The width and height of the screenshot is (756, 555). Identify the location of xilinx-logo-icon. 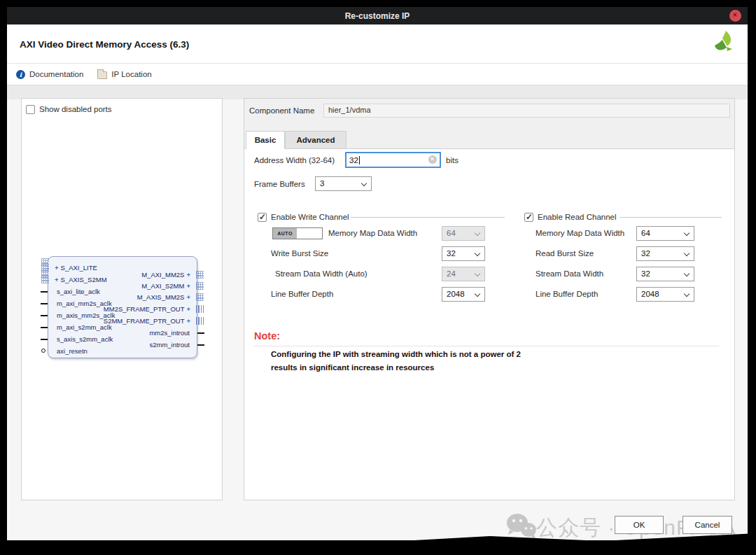
(724, 44).